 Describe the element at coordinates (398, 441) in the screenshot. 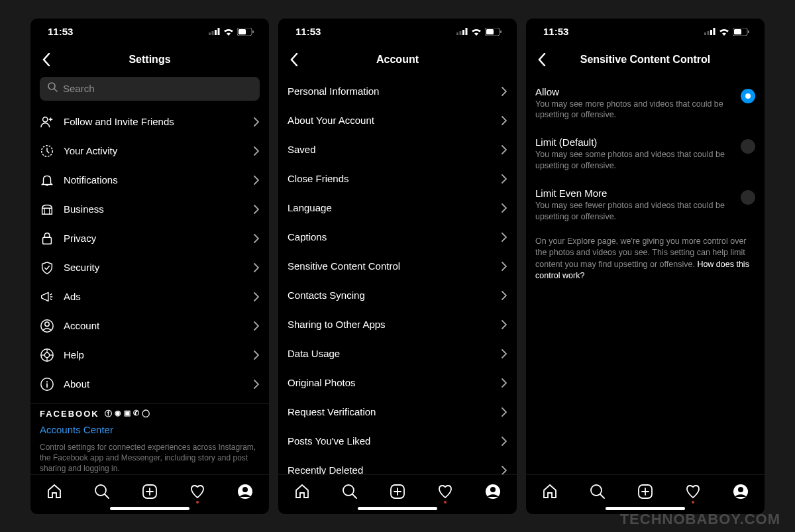

I see `account-row: Posts You've Liked` at that location.